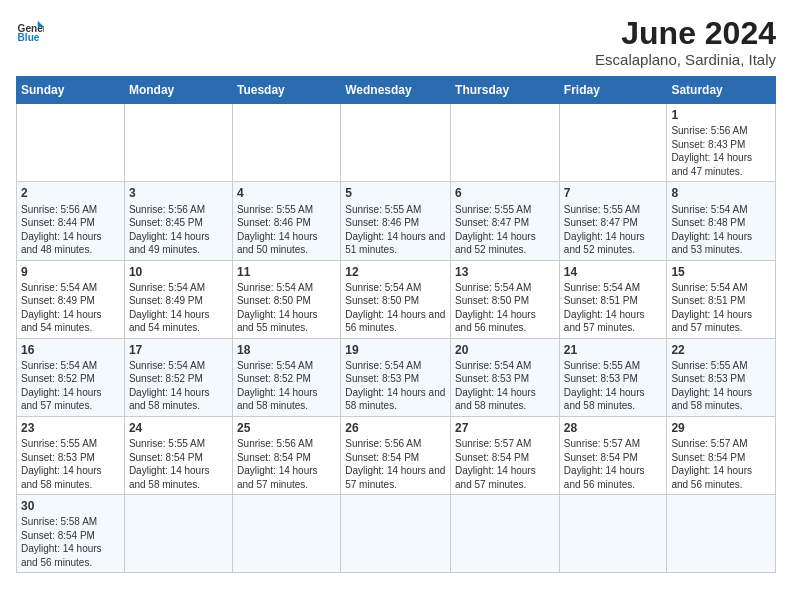 This screenshot has width=792, height=612. I want to click on calendar-cell: 5Sunrise: 5:55 AMSunset: 8:46 PMDaylight…, so click(396, 221).